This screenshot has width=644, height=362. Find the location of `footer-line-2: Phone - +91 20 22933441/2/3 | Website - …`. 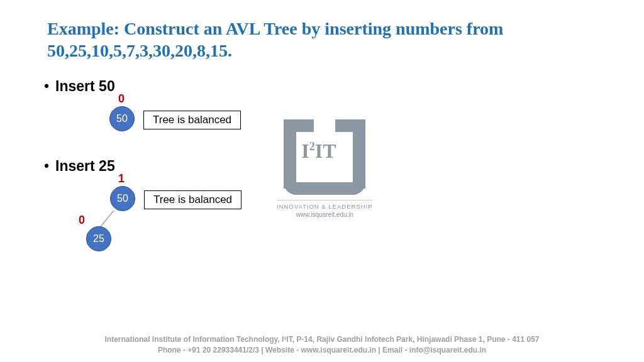

footer-line-2: Phone - +91 20 22933441/2/3 | Website - … is located at coordinates (322, 351).